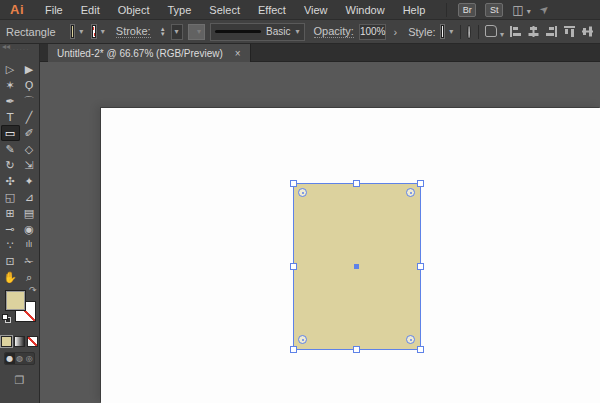  What do you see at coordinates (20, 358) in the screenshot?
I see `drawing-mode-buttons: ● ◍ ◎` at bounding box center [20, 358].